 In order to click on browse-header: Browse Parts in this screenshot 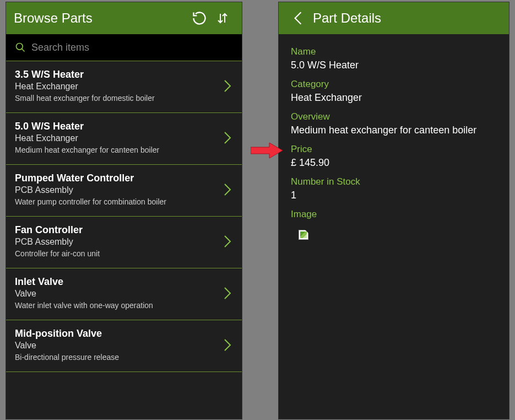, I will do `click(124, 18)`.